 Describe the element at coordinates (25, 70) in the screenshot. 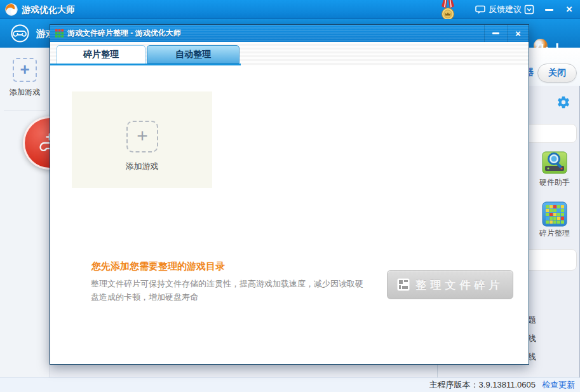

I see `sidebar-add-game-button: +` at that location.